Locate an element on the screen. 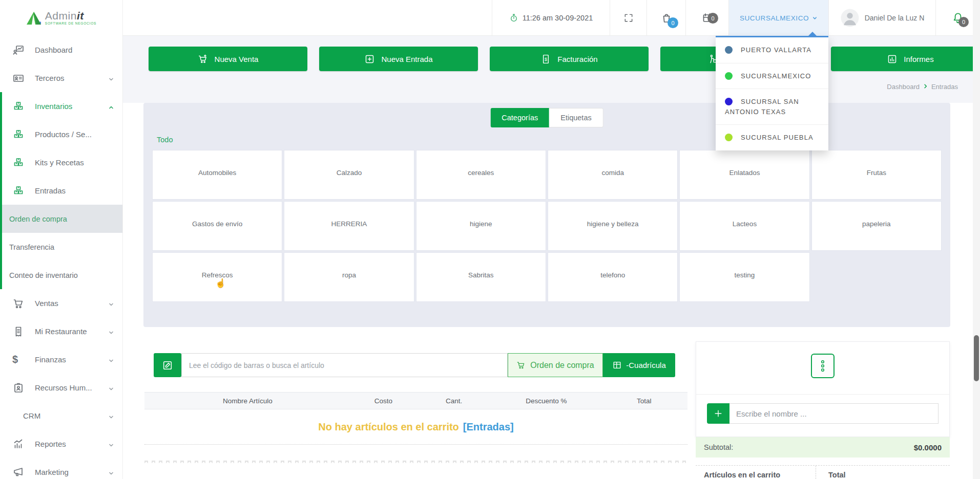  category-tile: papeleria is located at coordinates (877, 226).